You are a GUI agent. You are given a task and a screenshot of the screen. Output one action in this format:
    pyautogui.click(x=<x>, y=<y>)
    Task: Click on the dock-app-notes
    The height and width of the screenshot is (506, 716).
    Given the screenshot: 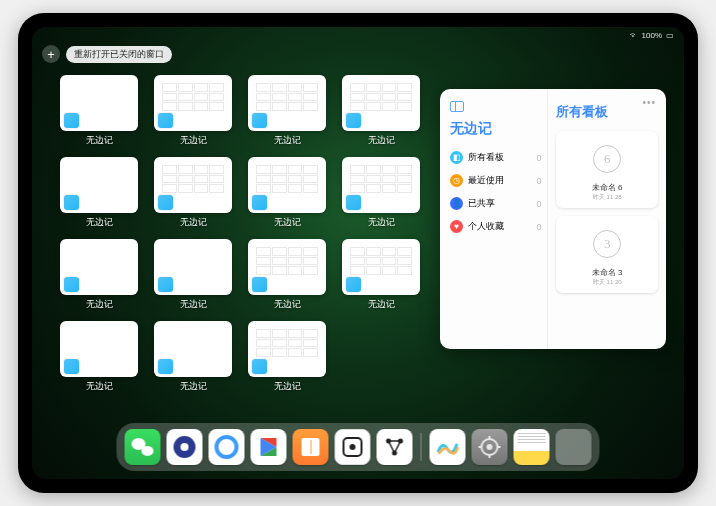 What is the action you would take?
    pyautogui.click(x=532, y=447)
    